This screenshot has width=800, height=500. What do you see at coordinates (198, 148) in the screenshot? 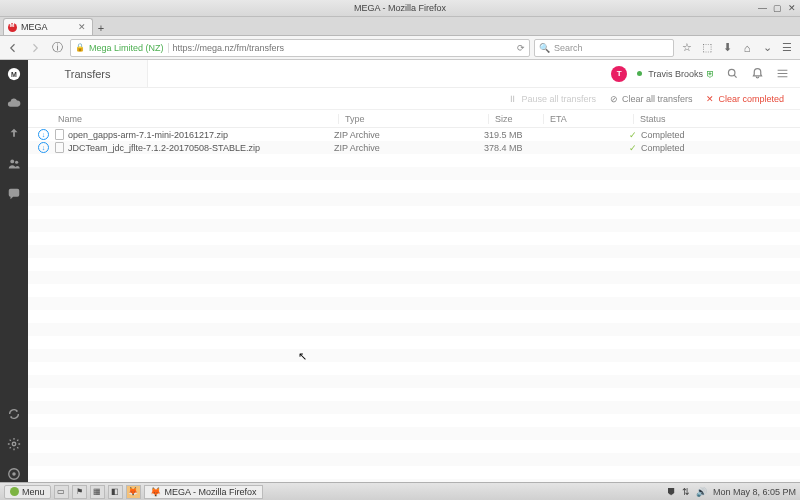
I see `file-name: JDCTeam_jdc_jflte-7.1.2-20170508-STABLE.…` at bounding box center [198, 148].